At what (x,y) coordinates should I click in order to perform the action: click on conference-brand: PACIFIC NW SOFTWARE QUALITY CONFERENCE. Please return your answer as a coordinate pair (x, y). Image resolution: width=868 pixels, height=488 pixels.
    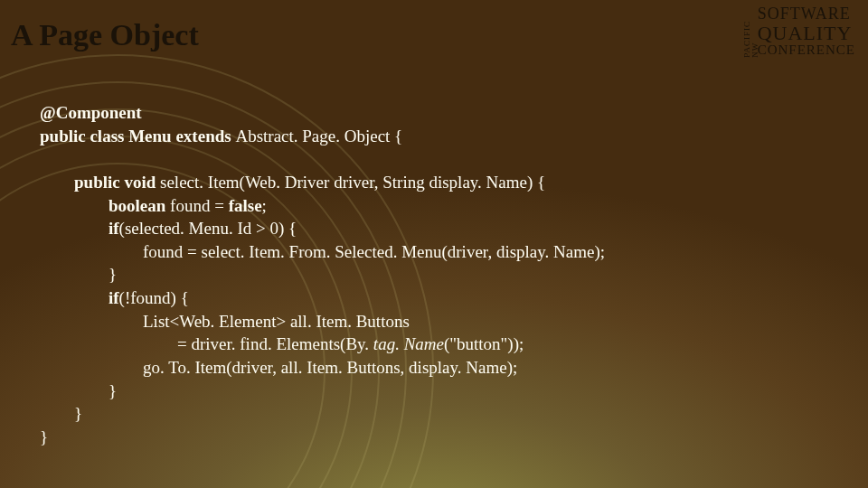
    Looking at the image, I should click on (807, 32).